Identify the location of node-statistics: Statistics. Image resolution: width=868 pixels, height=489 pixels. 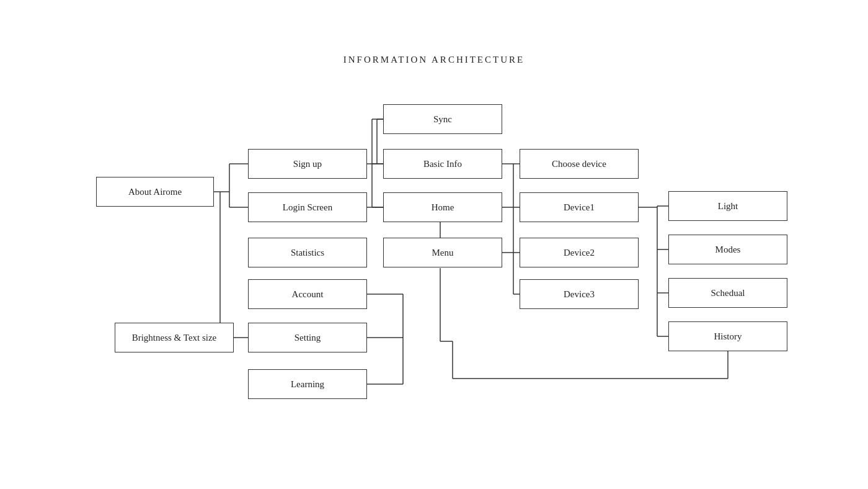
(308, 253).